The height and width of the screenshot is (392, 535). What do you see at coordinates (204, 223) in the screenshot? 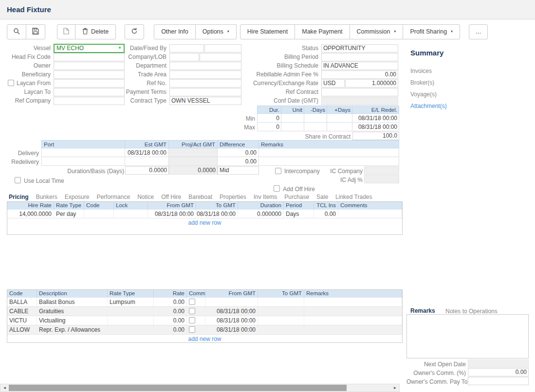
I see `pricing-add-new-row-link: add new row` at bounding box center [204, 223].